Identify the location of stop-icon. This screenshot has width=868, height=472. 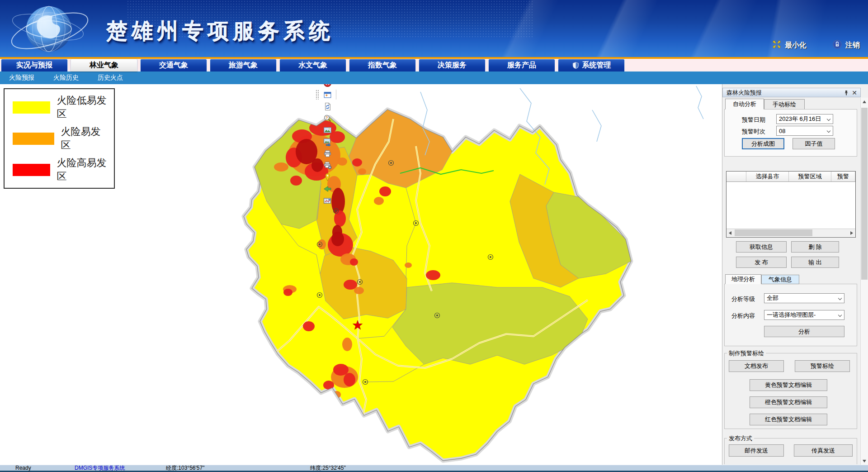
(327, 86).